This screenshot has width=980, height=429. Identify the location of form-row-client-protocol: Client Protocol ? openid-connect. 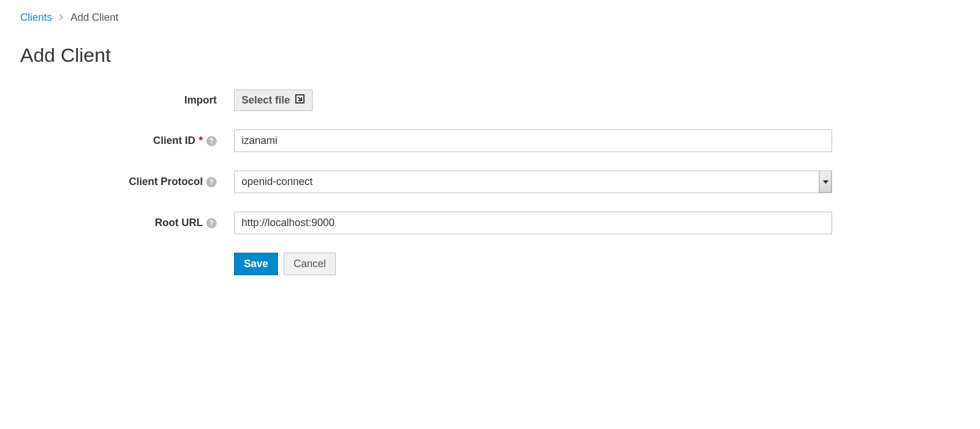
(490, 182).